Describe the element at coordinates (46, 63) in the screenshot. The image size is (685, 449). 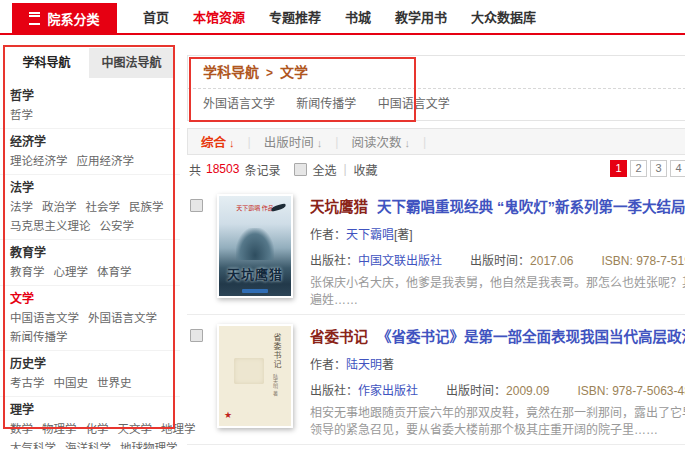
I see `tab-subject-navigation: 学科导航` at that location.